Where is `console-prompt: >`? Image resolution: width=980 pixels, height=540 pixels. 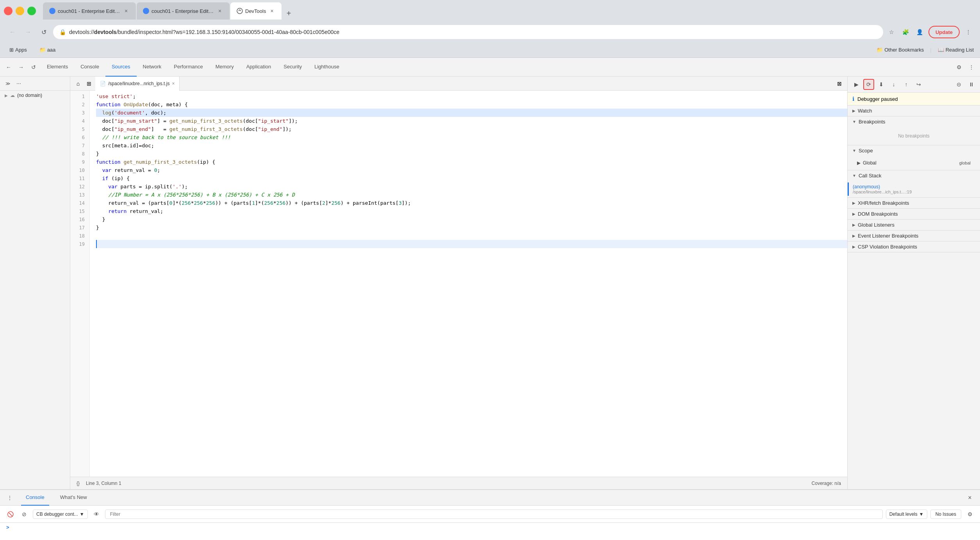
console-prompt: > is located at coordinates (490, 527).